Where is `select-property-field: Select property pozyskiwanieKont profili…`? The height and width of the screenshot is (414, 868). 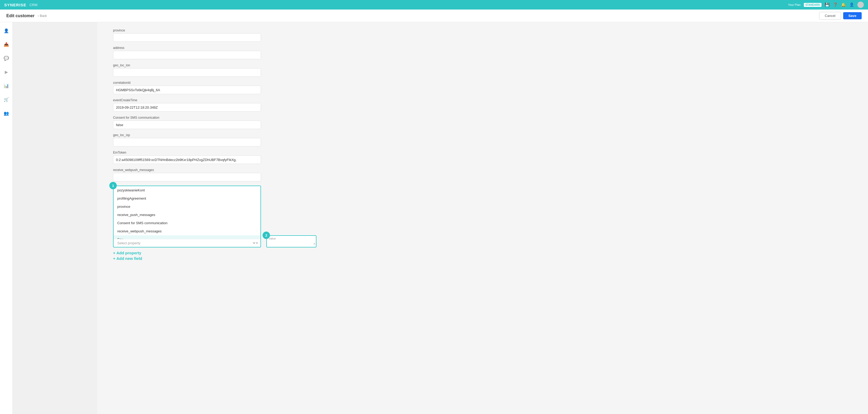
select-property-field: Select property pozyskiwanieKont profili… is located at coordinates (187, 243).